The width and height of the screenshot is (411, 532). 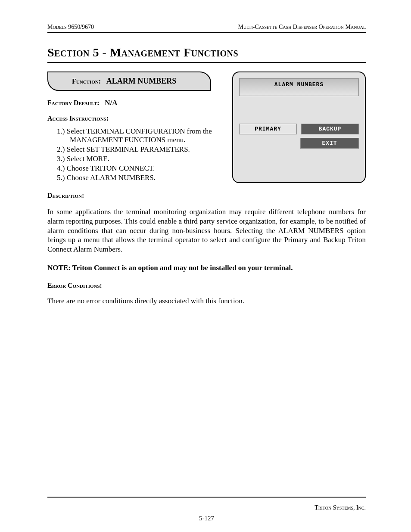 I want to click on error-conditions-label: Error Conditions:, so click(x=207, y=286).